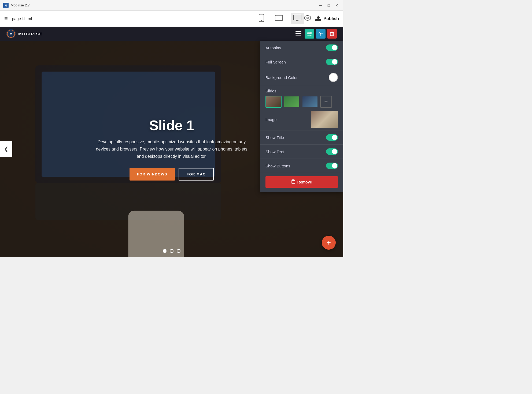 Image resolution: width=532 pixels, height=394 pixels. What do you see at coordinates (152, 174) in the screenshot?
I see `windows-button: FOR WINDOWS` at bounding box center [152, 174].